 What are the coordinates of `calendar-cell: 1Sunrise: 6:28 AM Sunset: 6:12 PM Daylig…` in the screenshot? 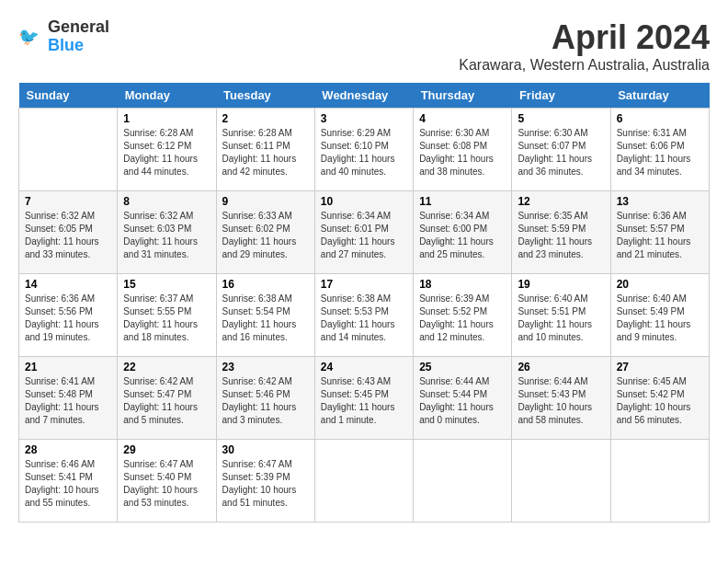 It's located at (167, 150).